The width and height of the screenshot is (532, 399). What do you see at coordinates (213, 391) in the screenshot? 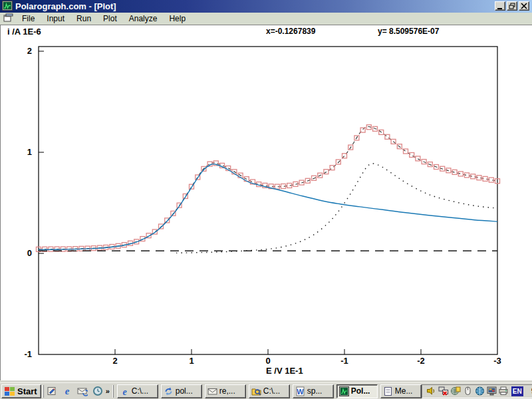
I see `mail-icon` at bounding box center [213, 391].